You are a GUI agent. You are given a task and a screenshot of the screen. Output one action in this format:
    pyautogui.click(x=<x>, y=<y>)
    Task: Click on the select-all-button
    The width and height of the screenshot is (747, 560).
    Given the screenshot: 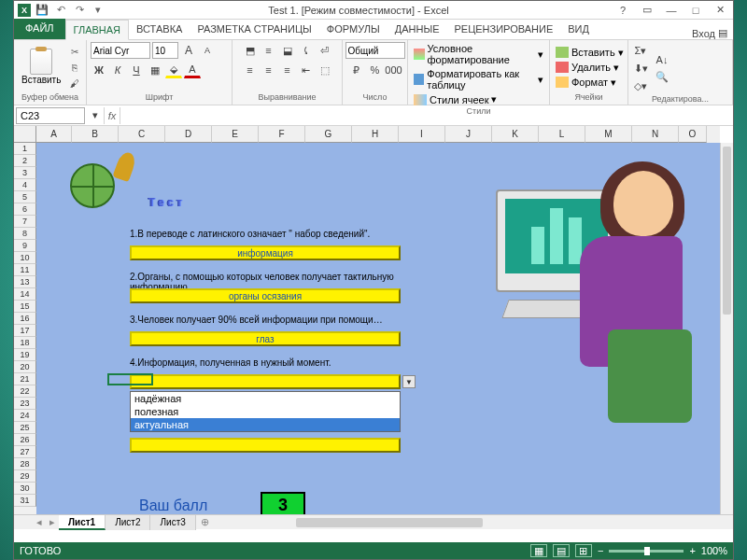 What is the action you would take?
    pyautogui.click(x=25, y=134)
    